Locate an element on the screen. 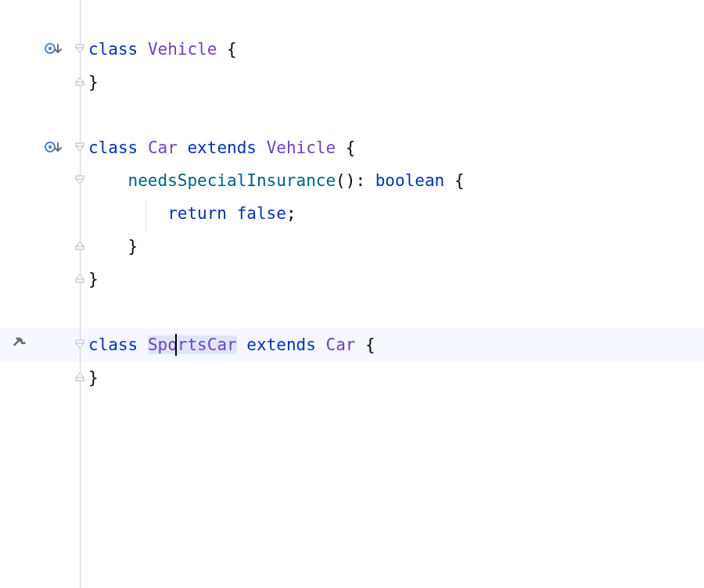 Image resolution: width=704 pixels, height=588 pixels. code-line: needsSpecialInsurance(): boolean { is located at coordinates (396, 181).